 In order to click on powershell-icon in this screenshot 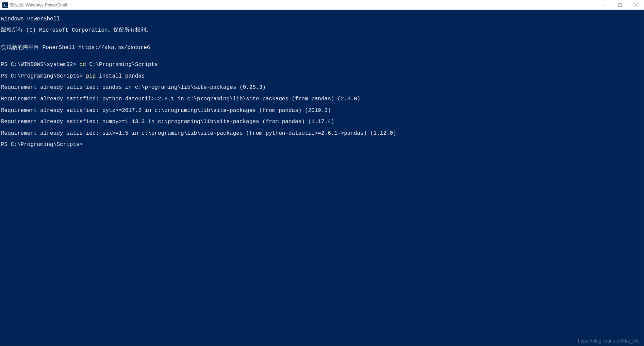, I will do `click(5, 5)`.